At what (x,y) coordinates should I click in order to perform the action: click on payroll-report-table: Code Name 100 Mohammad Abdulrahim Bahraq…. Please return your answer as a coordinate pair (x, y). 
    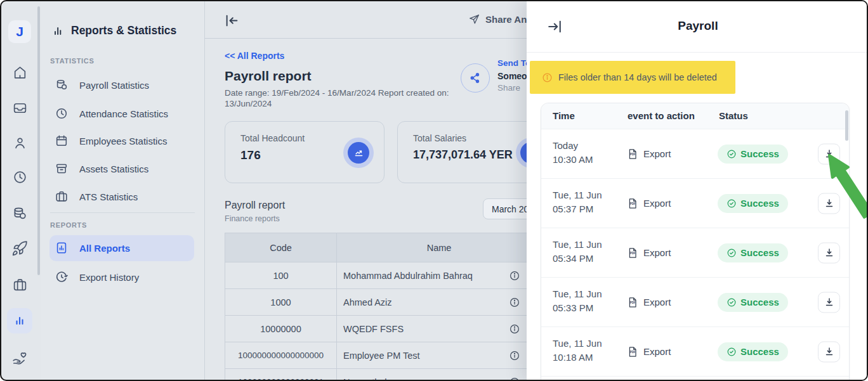
    Looking at the image, I should click on (383, 307).